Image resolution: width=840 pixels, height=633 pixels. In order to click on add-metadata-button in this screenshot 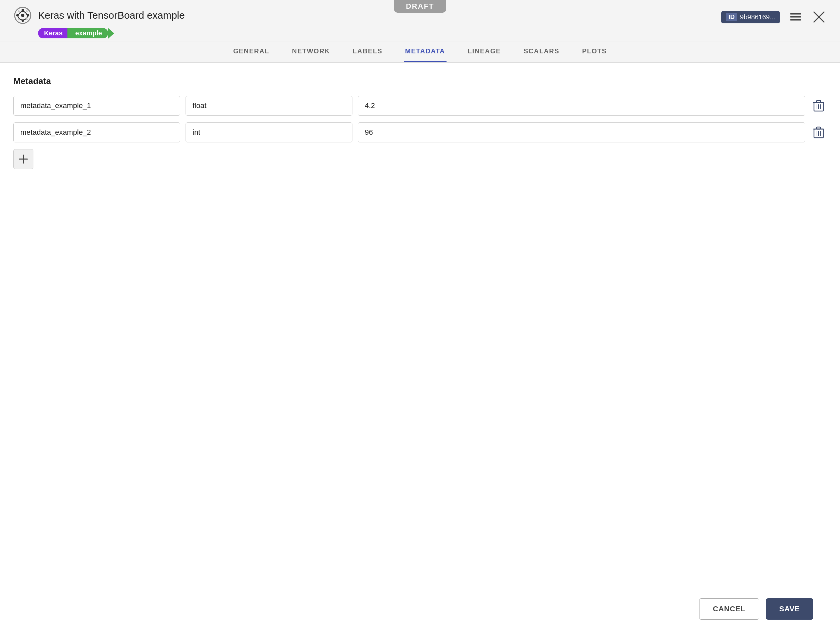, I will do `click(24, 159)`.